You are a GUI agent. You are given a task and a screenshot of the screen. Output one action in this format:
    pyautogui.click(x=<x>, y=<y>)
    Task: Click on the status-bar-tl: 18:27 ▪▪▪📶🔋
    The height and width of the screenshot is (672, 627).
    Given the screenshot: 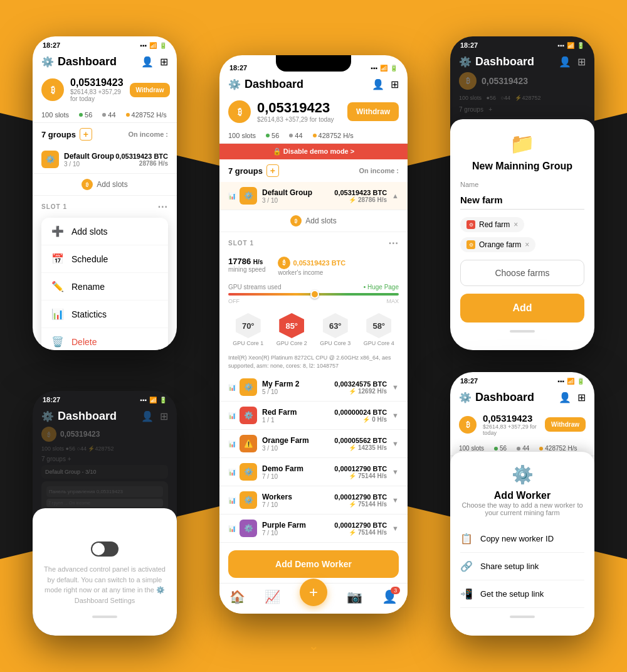 What is the action you would take?
    pyautogui.click(x=105, y=44)
    